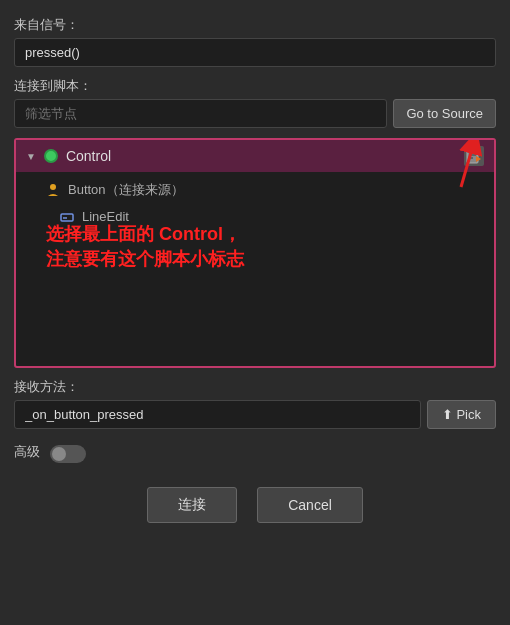 This screenshot has width=510, height=625. Describe the element at coordinates (310, 505) in the screenshot. I see `cancel-button: Cancel` at that location.